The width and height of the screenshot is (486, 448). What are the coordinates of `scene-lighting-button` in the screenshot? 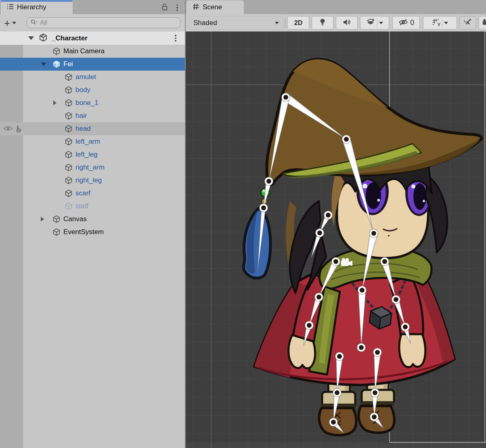 It's located at (323, 23).